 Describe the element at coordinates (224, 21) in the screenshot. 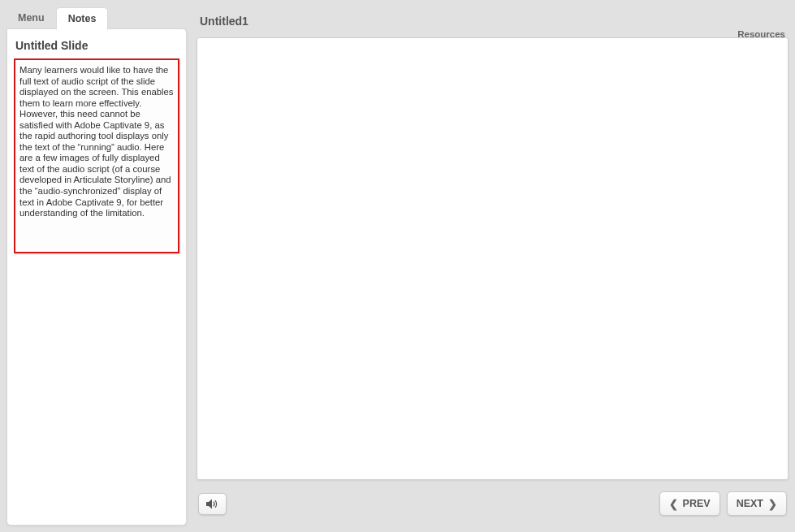

I see `page-title: Untitled1` at that location.